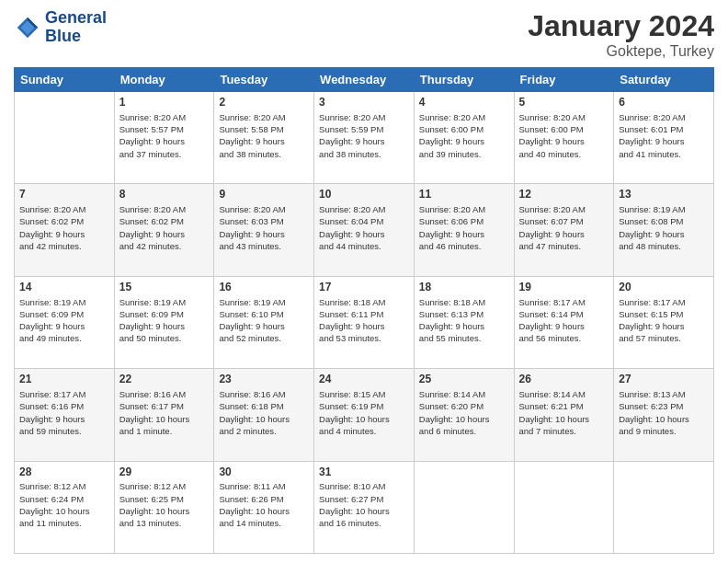 Image resolution: width=728 pixels, height=563 pixels. Describe the element at coordinates (164, 415) in the screenshot. I see `table-row: 22Sunrise: 8:16 AMSunset: 6:17 PMDayligh…` at that location.